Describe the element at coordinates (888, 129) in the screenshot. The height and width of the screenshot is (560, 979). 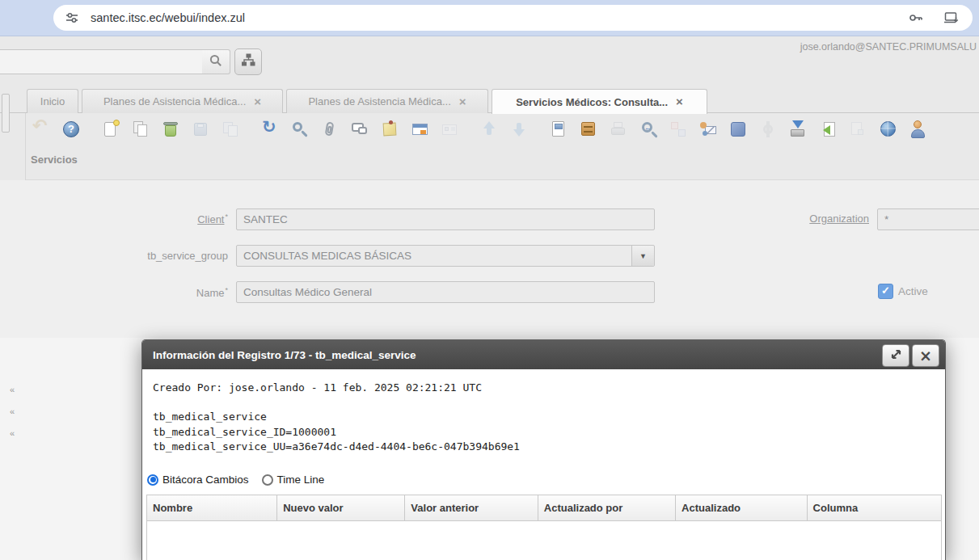
I see `web-icon` at that location.